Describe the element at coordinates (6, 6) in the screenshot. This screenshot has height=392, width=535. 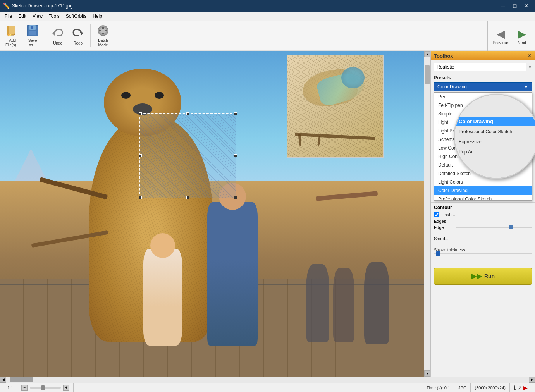
I see `app-icon: ✏️` at that location.